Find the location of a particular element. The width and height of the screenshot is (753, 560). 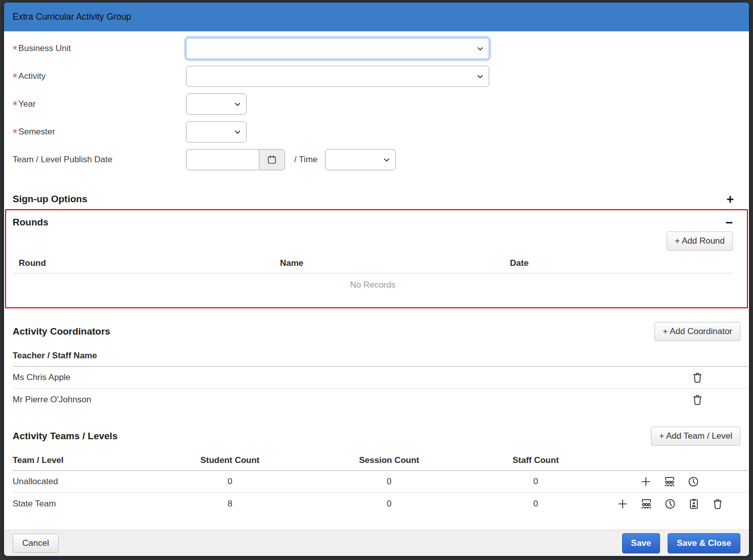

footer-actions: Save Save & Close is located at coordinates (681, 543).